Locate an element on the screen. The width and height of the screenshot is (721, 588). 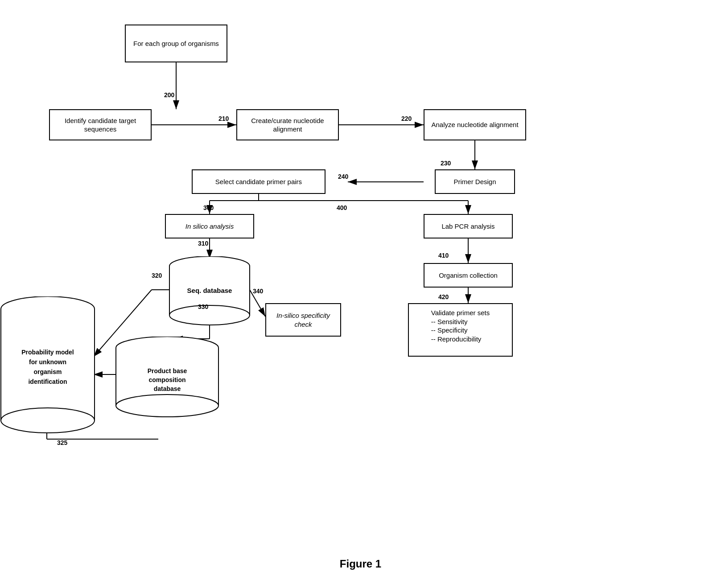
svg-text: organism is located at coordinates (47, 372).